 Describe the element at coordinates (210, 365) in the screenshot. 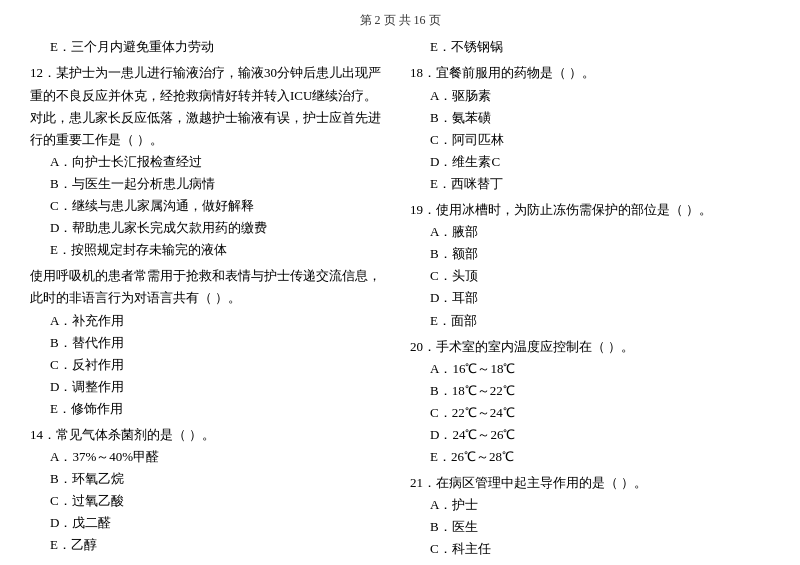

I see `q13-opt-c: C．反衬作用` at that location.